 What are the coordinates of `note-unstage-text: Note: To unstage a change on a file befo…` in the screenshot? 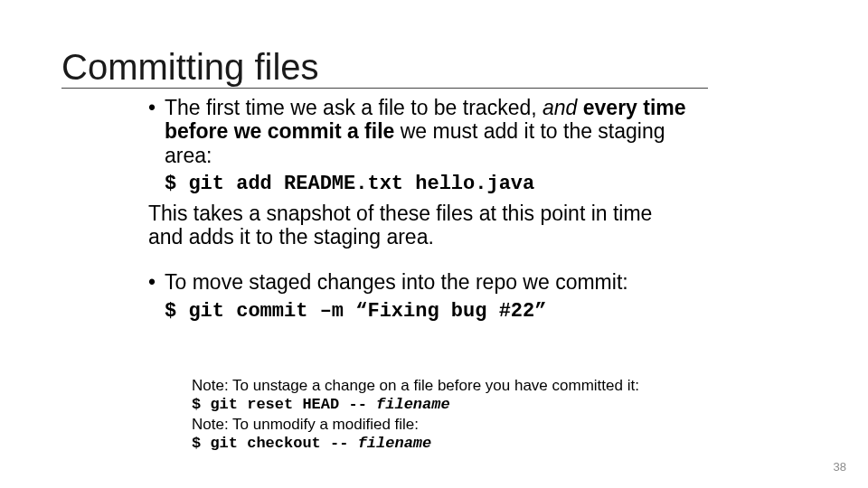 It's located at (445, 385).